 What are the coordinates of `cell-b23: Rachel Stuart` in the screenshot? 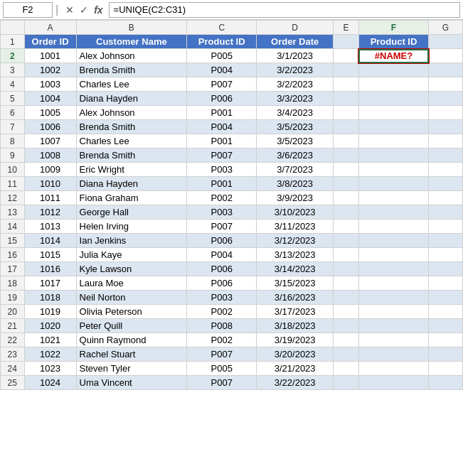 It's located at (132, 355).